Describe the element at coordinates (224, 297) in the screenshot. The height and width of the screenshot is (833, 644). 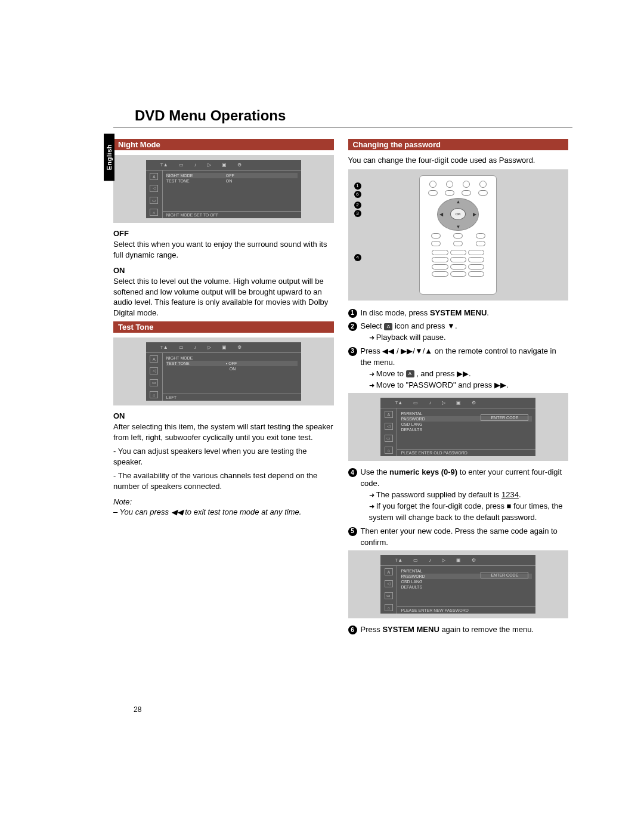
I see `on-text: Select this to level out the volume. Hig…` at that location.